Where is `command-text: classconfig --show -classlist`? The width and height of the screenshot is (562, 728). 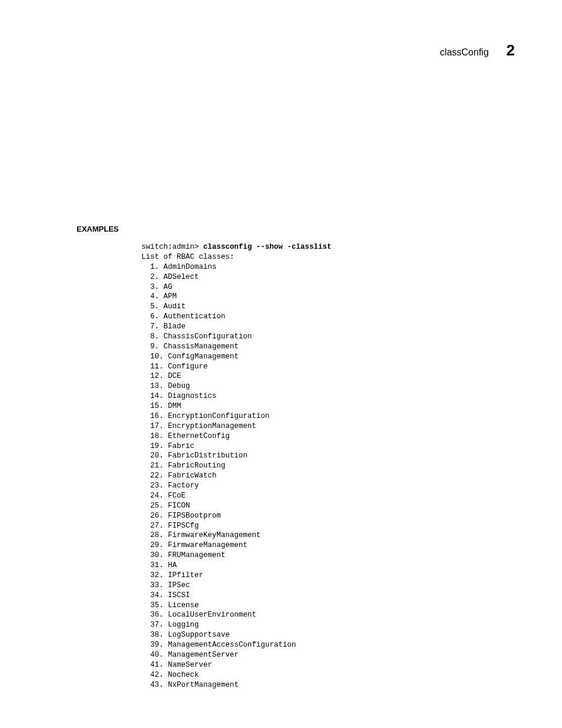
command-text: classconfig --show -classlist is located at coordinates (267, 247).